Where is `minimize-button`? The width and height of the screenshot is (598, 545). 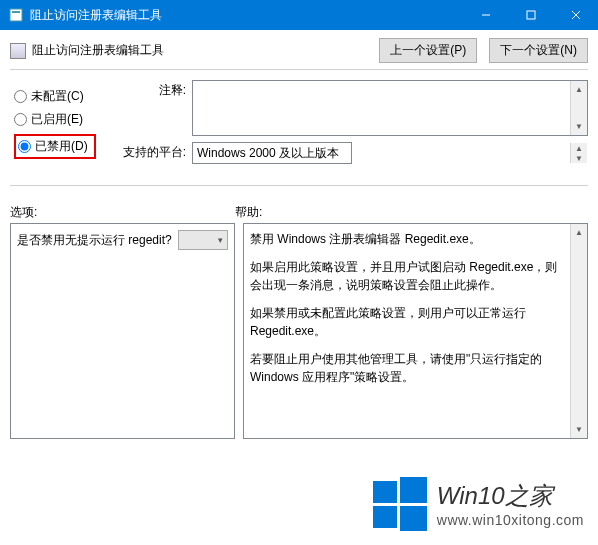
minimize-button is located at coordinates (486, 15).